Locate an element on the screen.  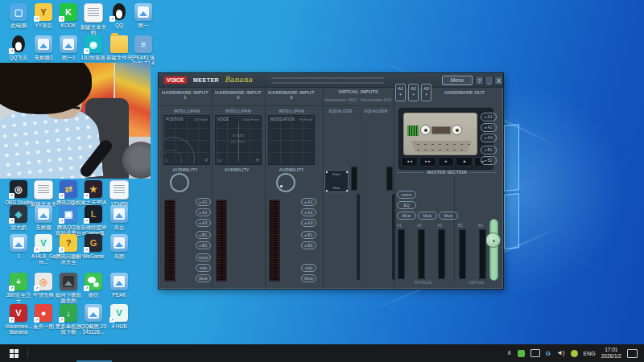
recorder-route-b1: B1 is located at coordinates (489, 150).